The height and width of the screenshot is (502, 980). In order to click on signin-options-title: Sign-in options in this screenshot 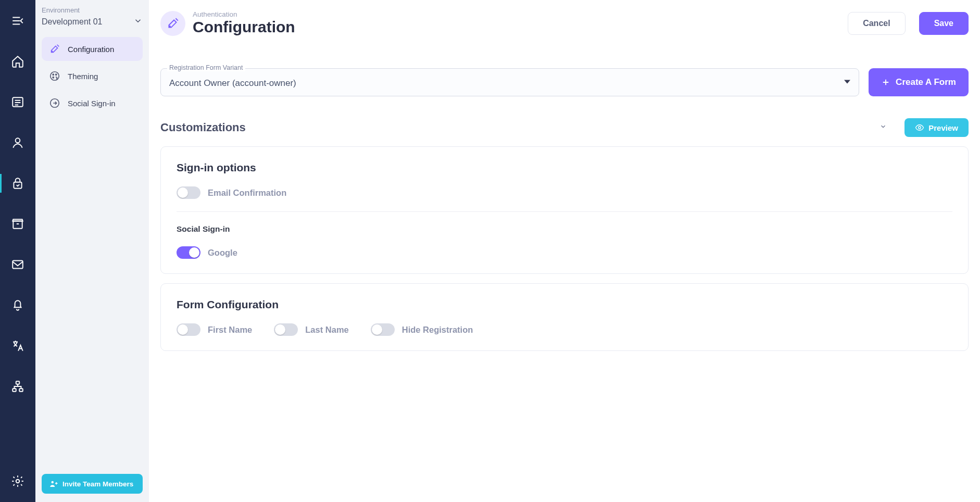, I will do `click(564, 168)`.